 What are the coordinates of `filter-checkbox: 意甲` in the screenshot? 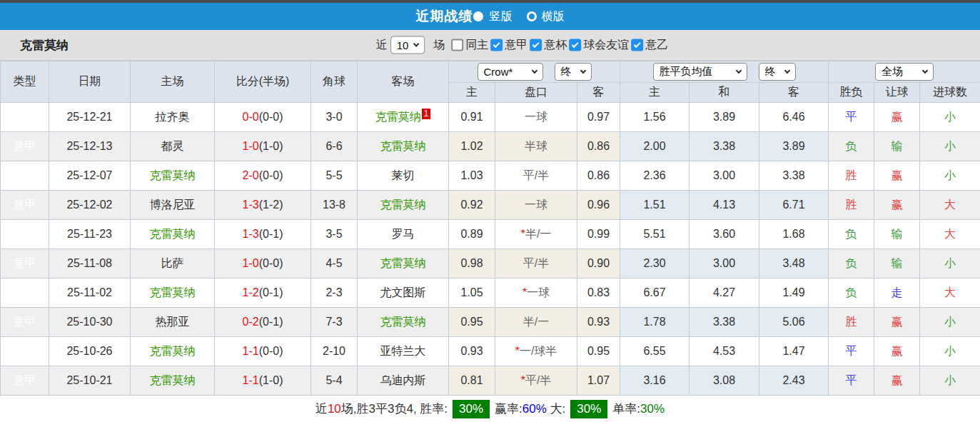 It's located at (509, 46).